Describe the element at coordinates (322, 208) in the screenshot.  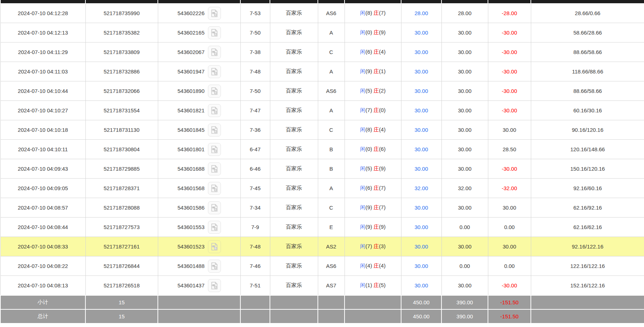
I see `bet-record-row: 2024-07-10 04:08:57 521718728088 5436015…` at that location.